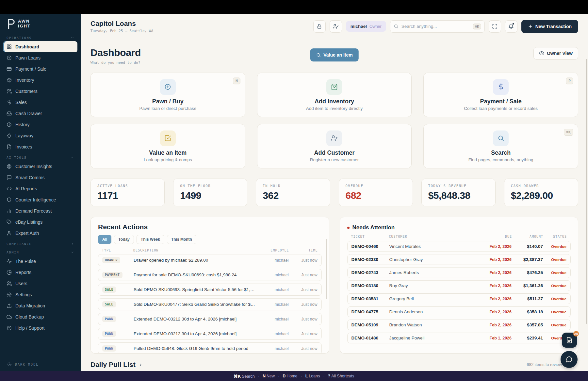  What do you see at coordinates (168, 146) in the screenshot?
I see `action-card-value-an-item: Value an ItemLook up pricing & comps` at bounding box center [168, 146].